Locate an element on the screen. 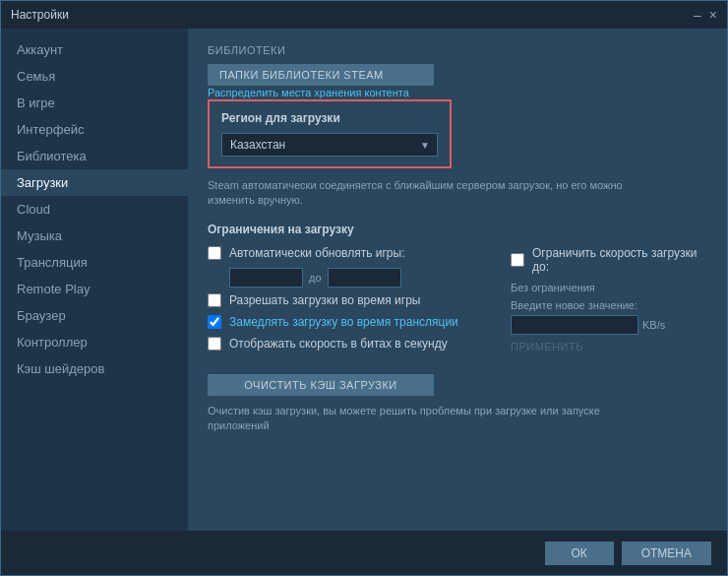 This screenshot has height=576, width=728. throttle-label: Замедлять загрузку во время трансляции is located at coordinates (344, 322).